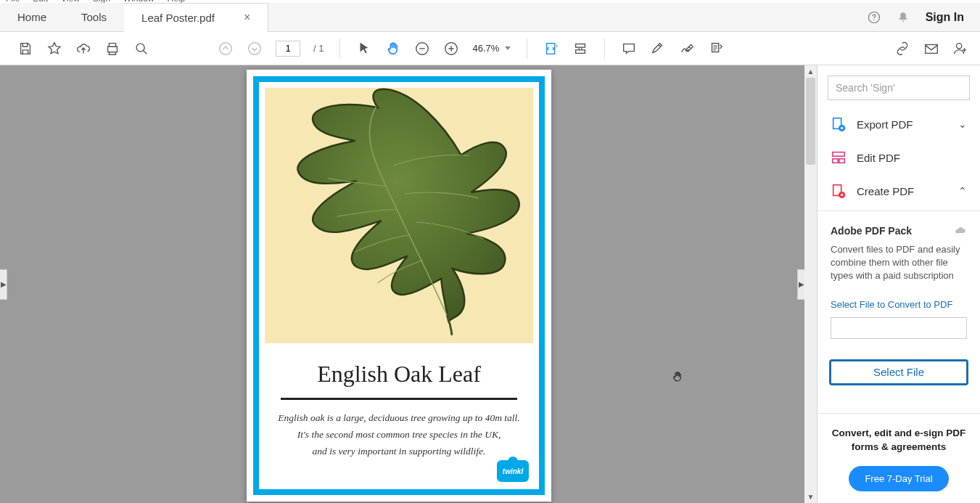  What do you see at coordinates (899, 305) in the screenshot?
I see `pack-select-link: Select File to Convert to PDF` at bounding box center [899, 305].